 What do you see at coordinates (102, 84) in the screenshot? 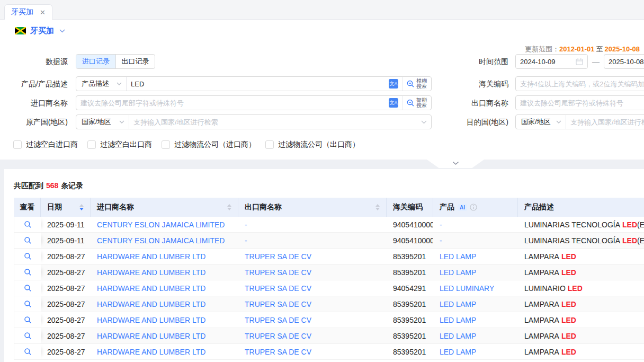
I see `product-type-select: 产品描述` at bounding box center [102, 84].